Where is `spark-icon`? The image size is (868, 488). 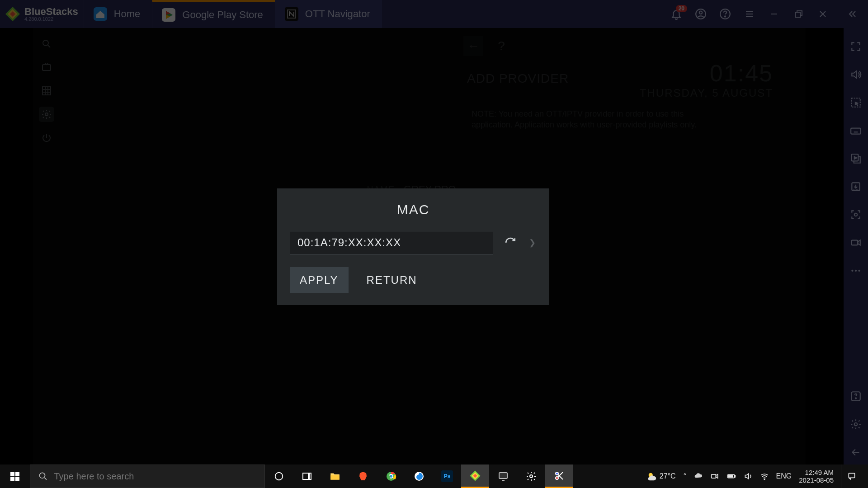
spark-icon is located at coordinates (419, 476).